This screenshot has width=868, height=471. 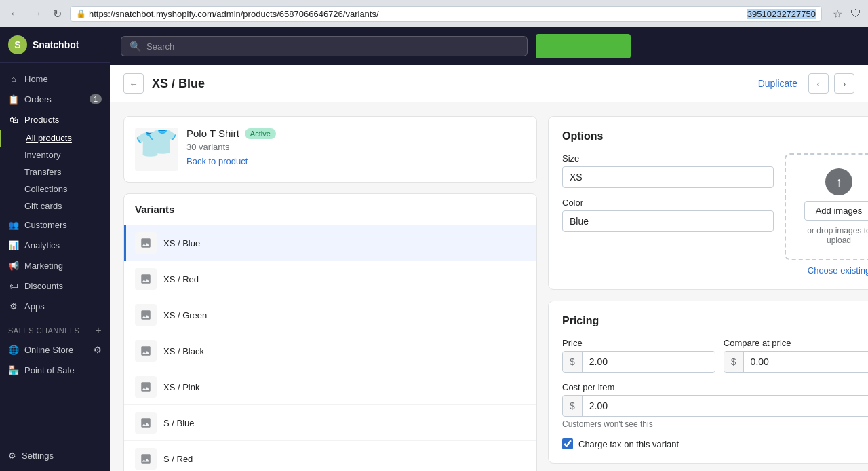 I want to click on add-channel-icon: +, so click(x=98, y=331).